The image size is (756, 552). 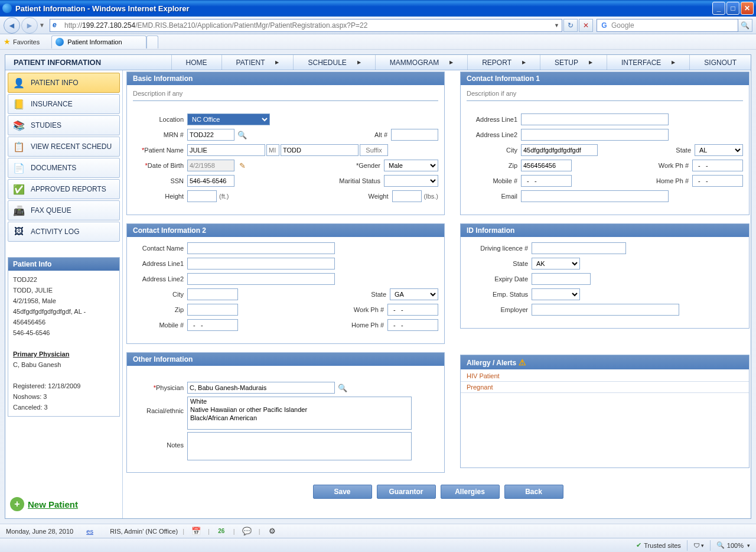 What do you see at coordinates (411, 165) in the screenshot?
I see `gender-select: Male` at bounding box center [411, 165].